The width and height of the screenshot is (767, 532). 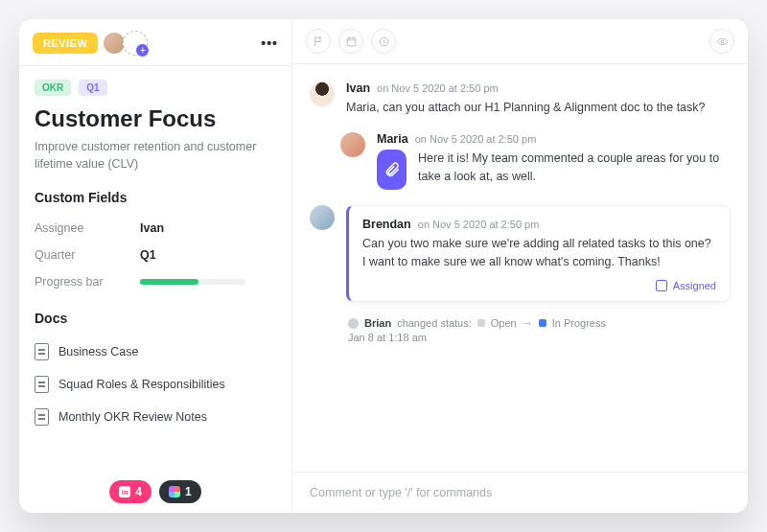 What do you see at coordinates (155, 372) in the screenshot?
I see `docs-section: Docs Business Case Squad Roles & Respons…` at bounding box center [155, 372].